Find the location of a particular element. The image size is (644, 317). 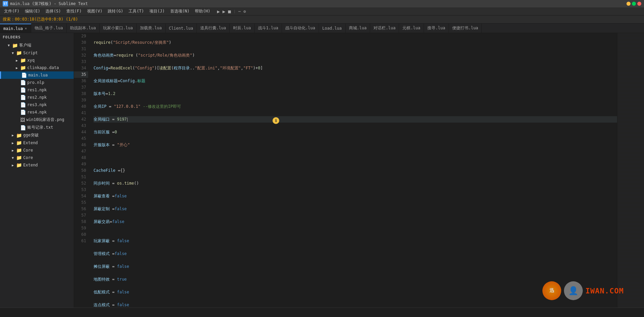

bottom-pane is located at coordinates (322, 312).